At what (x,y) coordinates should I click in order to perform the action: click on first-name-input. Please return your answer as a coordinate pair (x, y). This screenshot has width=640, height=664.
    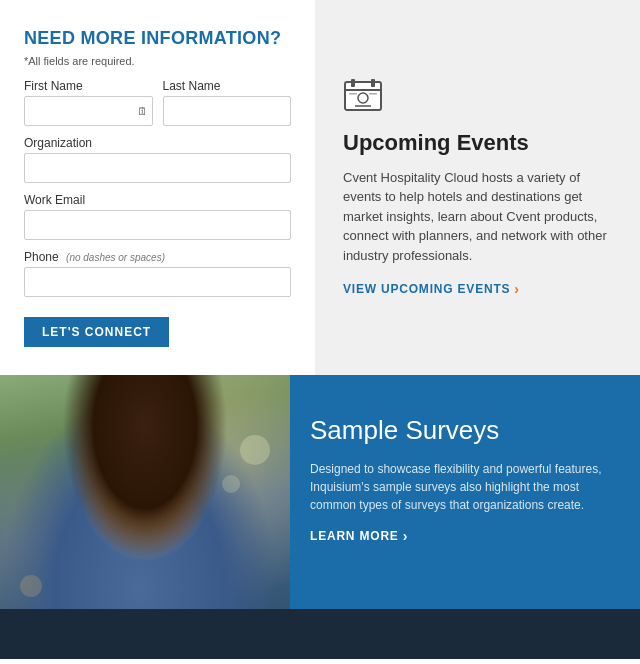
    Looking at the image, I should click on (88, 111).